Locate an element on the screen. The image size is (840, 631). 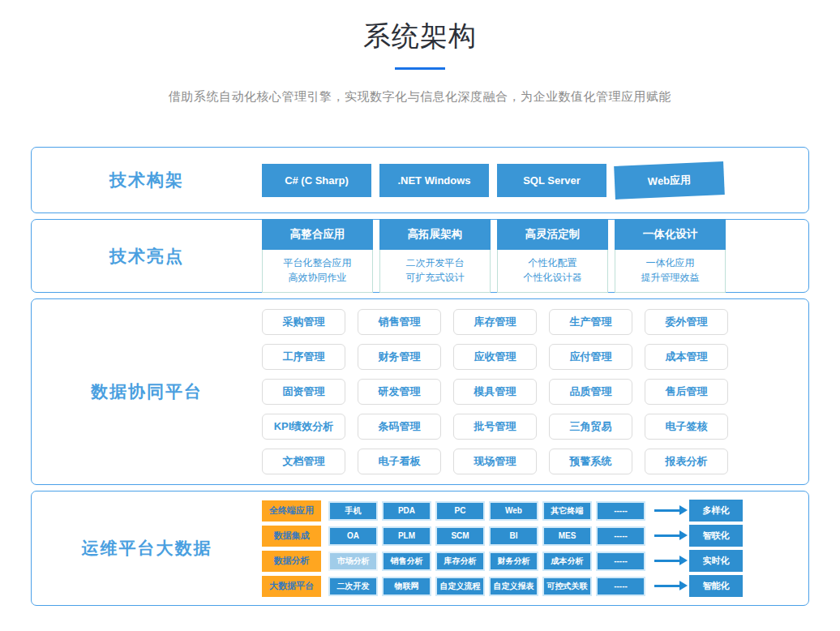
ops-item: 财务分析 is located at coordinates (514, 561).